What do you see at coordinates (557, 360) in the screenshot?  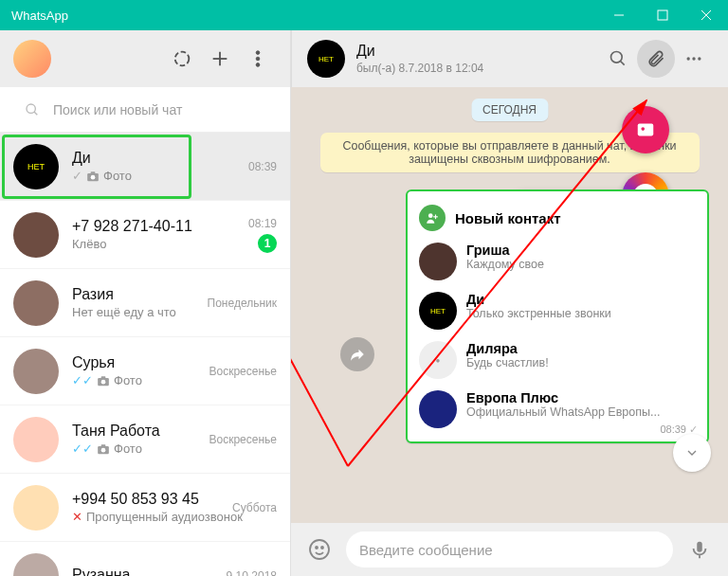 I see `contact-row: ● ДиляраБудь счастлив!` at bounding box center [557, 360].